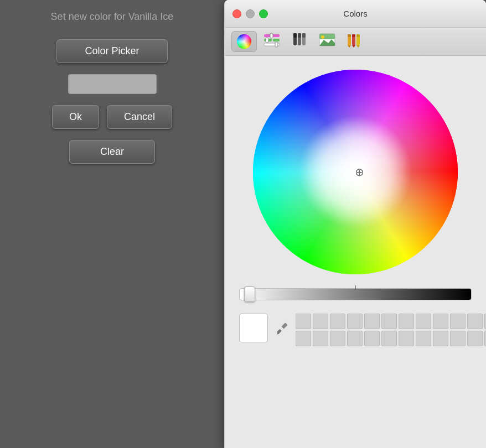 Image resolution: width=486 pixels, height=448 pixels. Describe the element at coordinates (327, 40) in the screenshot. I see `color-image-icon` at that location.